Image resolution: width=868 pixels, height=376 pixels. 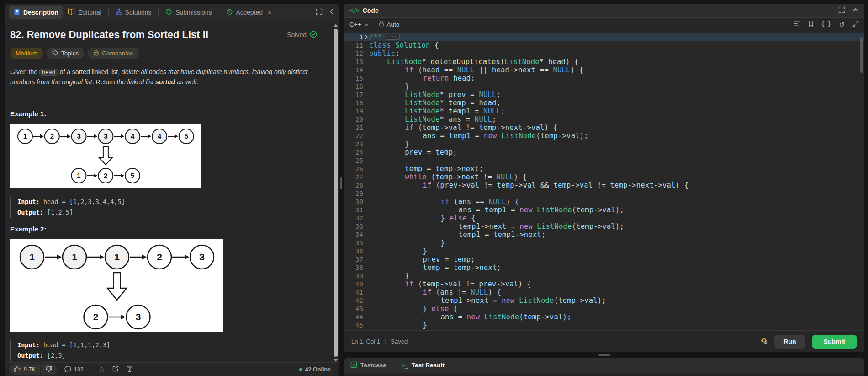 I want to click on code-line-34: 34 temp1 = temp1->next;, so click(x=604, y=235).